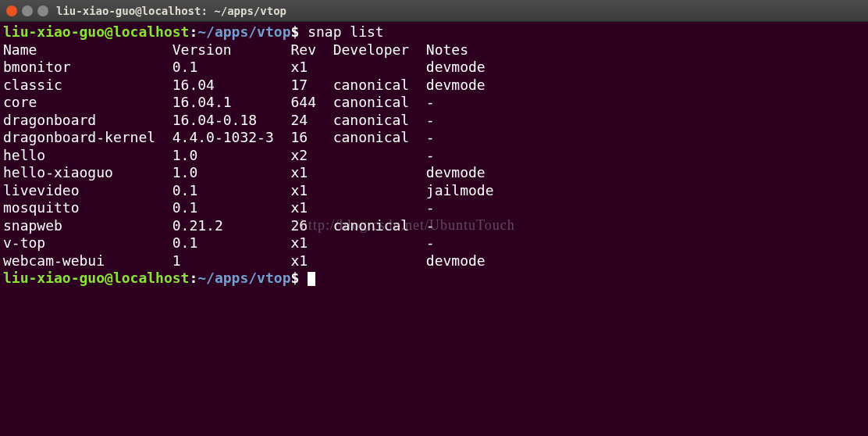 Image resolution: width=868 pixels, height=436 pixels. I want to click on prompt-user-host: liu-xiao-guo@localhost, so click(96, 31).